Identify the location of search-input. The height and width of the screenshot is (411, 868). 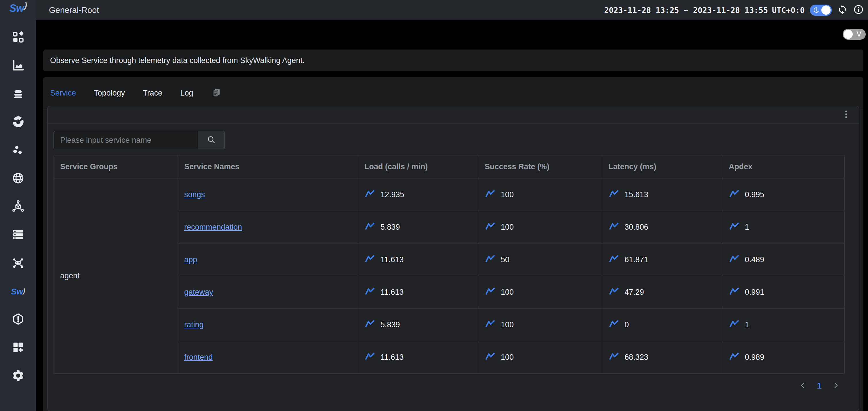
(126, 140).